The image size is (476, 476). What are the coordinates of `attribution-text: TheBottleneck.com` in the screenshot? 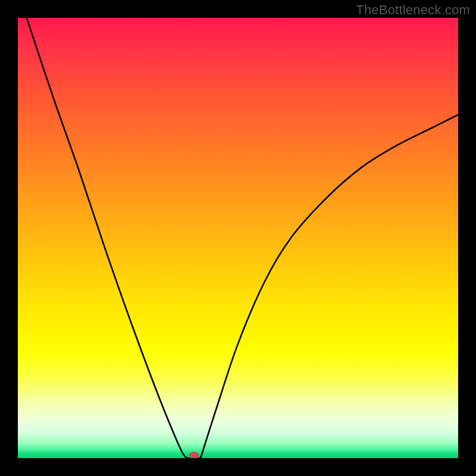 It's located at (413, 10).